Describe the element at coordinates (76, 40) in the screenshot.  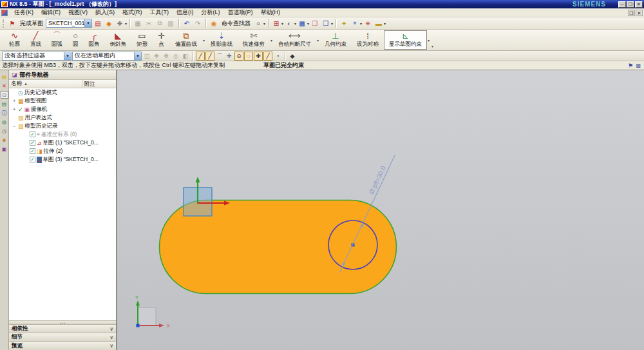
I see `circle-button: ○圆` at that location.